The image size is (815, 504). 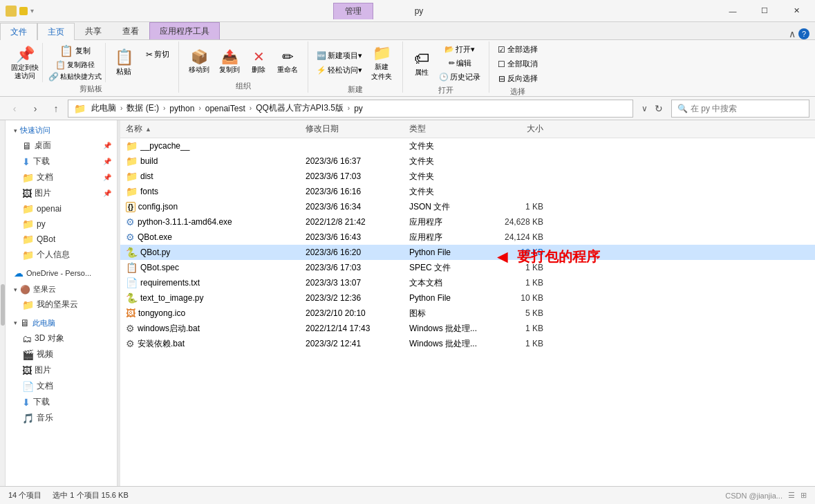 What do you see at coordinates (339, 71) in the screenshot?
I see `easy-access-btn: ⚡ 轻松访问▾` at bounding box center [339, 71].